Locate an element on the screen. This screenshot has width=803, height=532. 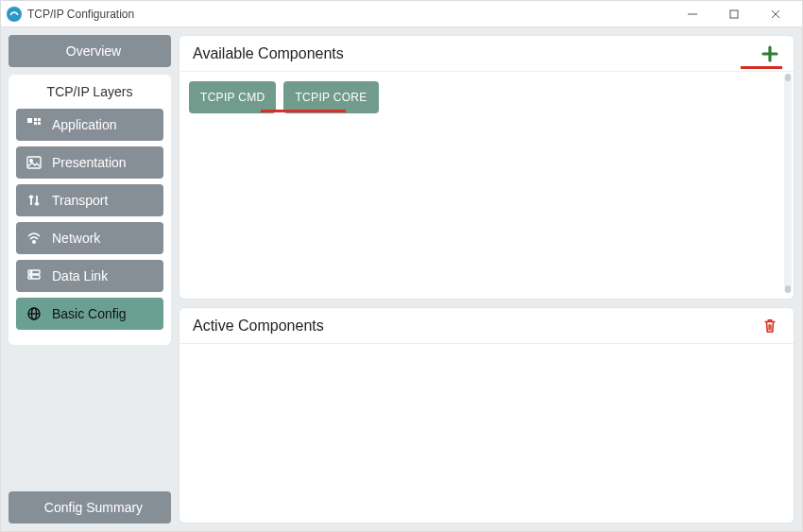
available-panel-header: Available Components is located at coordinates (487, 54).